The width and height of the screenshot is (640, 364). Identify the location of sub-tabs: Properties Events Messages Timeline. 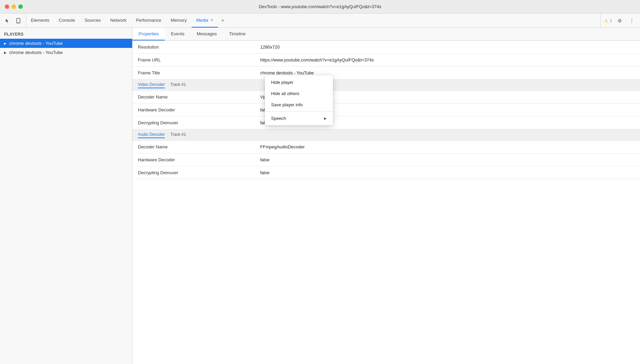
(386, 34).